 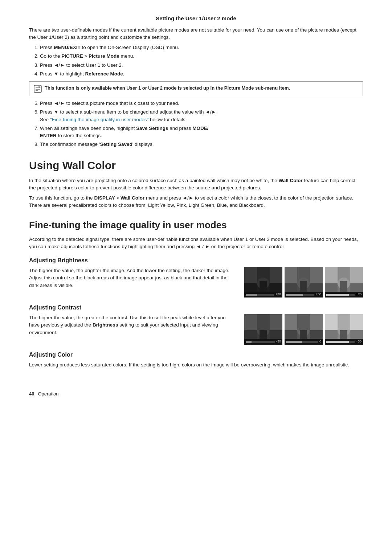 What do you see at coordinates (264, 329) in the screenshot?
I see `contrast-img-1: -30` at bounding box center [264, 329].